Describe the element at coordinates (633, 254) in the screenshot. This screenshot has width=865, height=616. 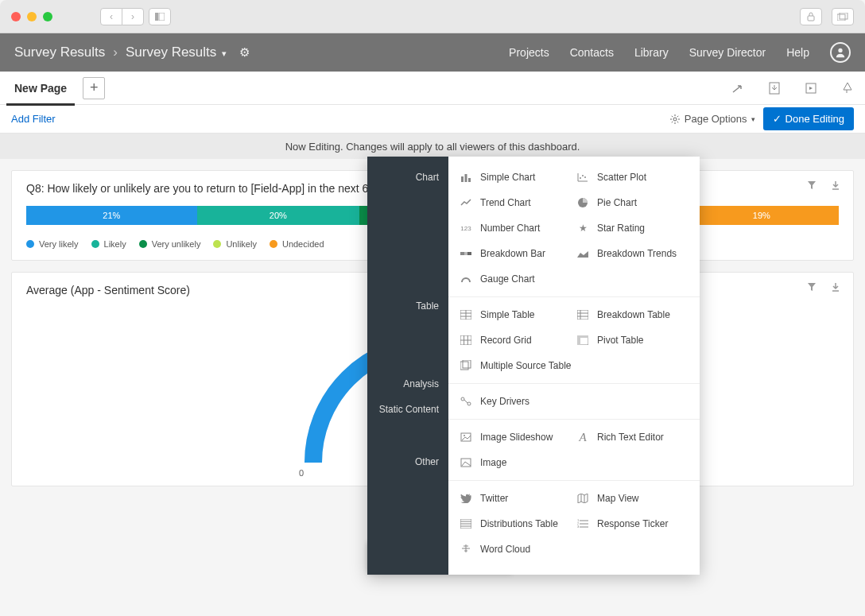
I see `menu-breakdown-trends: Breakdown Trends` at that location.